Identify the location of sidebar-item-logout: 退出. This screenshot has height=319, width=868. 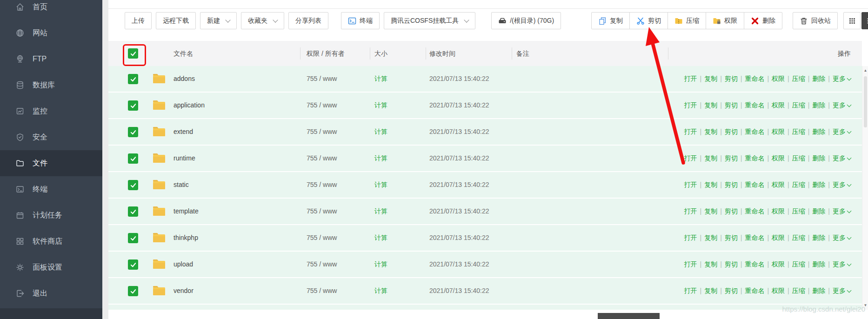
(51, 293).